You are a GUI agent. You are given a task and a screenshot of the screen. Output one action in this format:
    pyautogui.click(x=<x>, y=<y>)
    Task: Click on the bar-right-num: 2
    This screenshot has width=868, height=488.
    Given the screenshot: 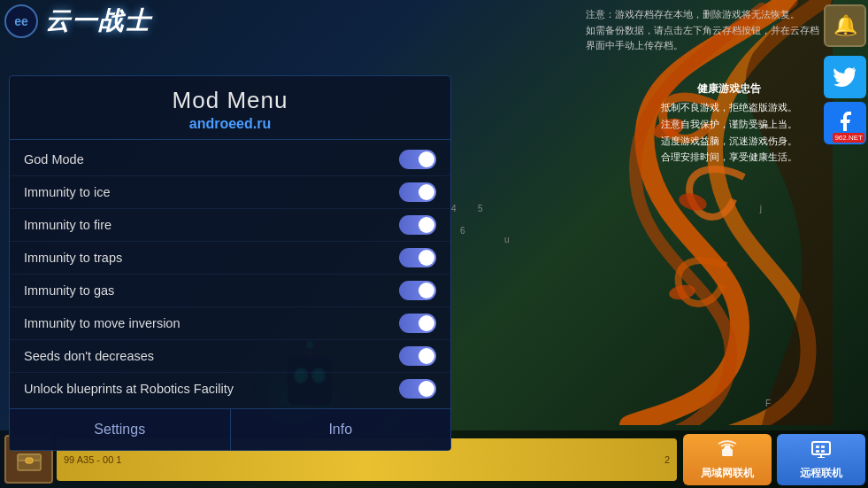 What is the action you would take?
    pyautogui.click(x=667, y=460)
    